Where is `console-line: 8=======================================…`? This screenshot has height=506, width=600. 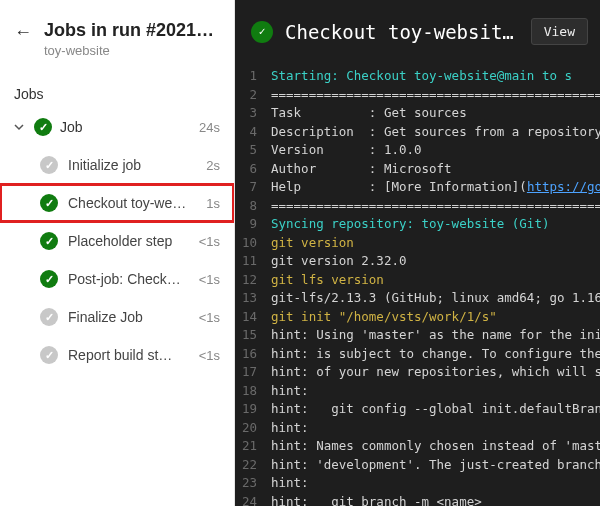 console-line: 8=======================================… is located at coordinates (418, 206).